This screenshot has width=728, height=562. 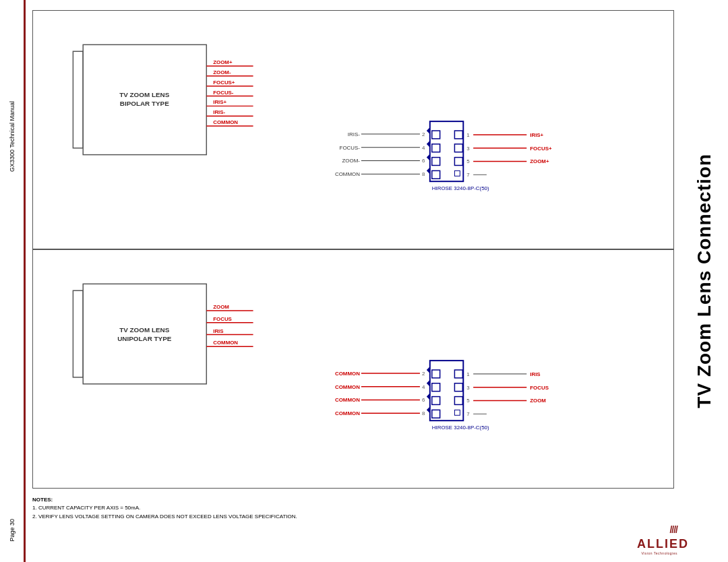 What do you see at coordinates (13, 281) in the screenshot?
I see `left-sidebar: GX3300 Technical Manual Page 30` at bounding box center [13, 281].